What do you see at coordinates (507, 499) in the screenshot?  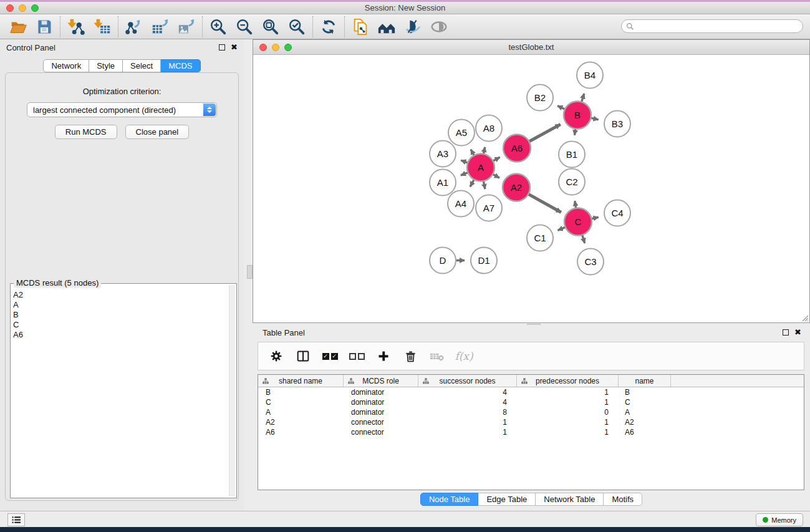 I see `tab-edge-table: Edge Table` at bounding box center [507, 499].